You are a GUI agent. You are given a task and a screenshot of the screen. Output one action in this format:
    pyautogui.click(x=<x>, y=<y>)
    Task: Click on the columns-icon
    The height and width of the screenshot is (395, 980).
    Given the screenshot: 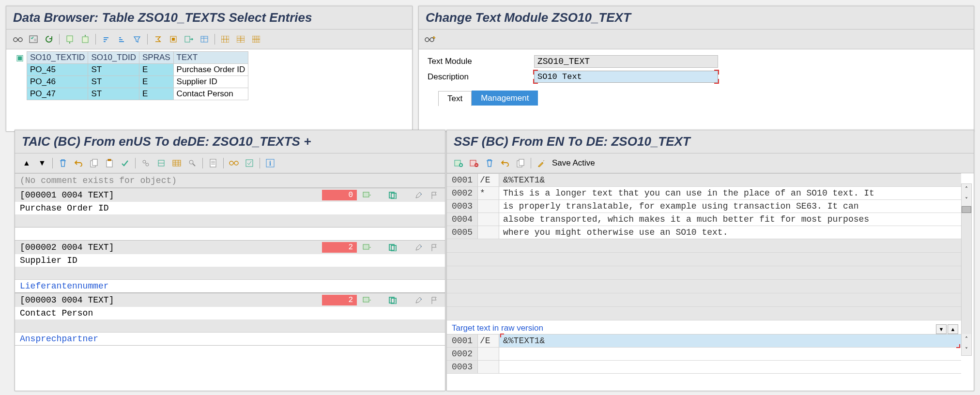 What is the action you would take?
    pyautogui.click(x=204, y=39)
    